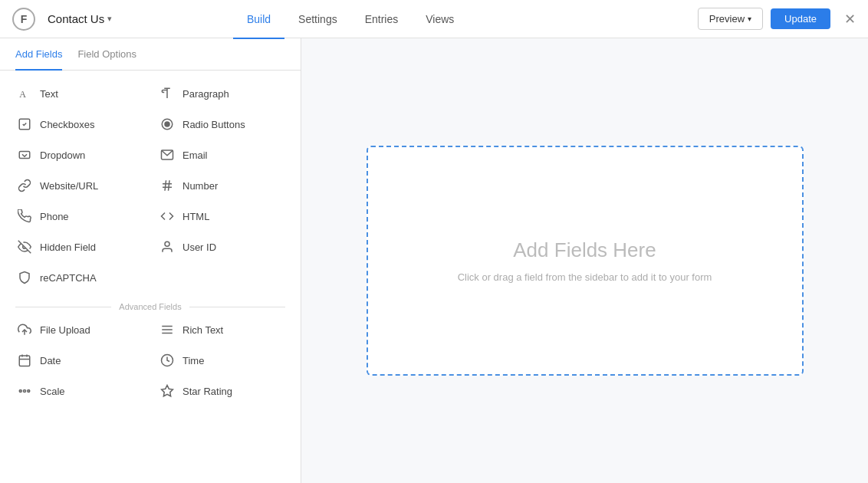 This screenshot has height=483, width=868. I want to click on recaptcha-icon, so click(25, 278).